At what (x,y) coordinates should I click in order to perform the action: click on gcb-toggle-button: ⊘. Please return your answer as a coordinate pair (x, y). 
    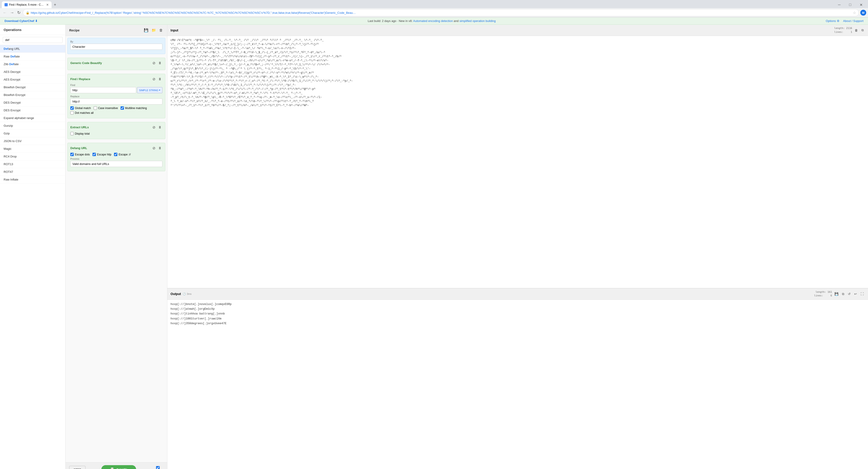
    Looking at the image, I should click on (154, 63).